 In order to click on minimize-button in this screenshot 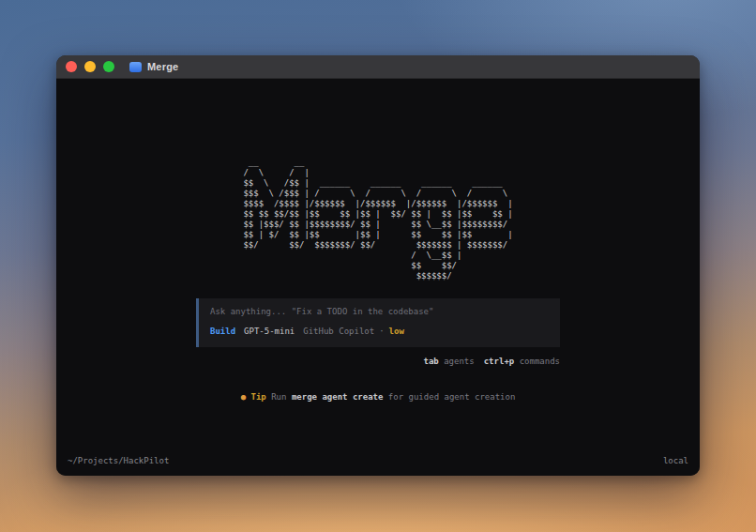, I will do `click(90, 67)`.